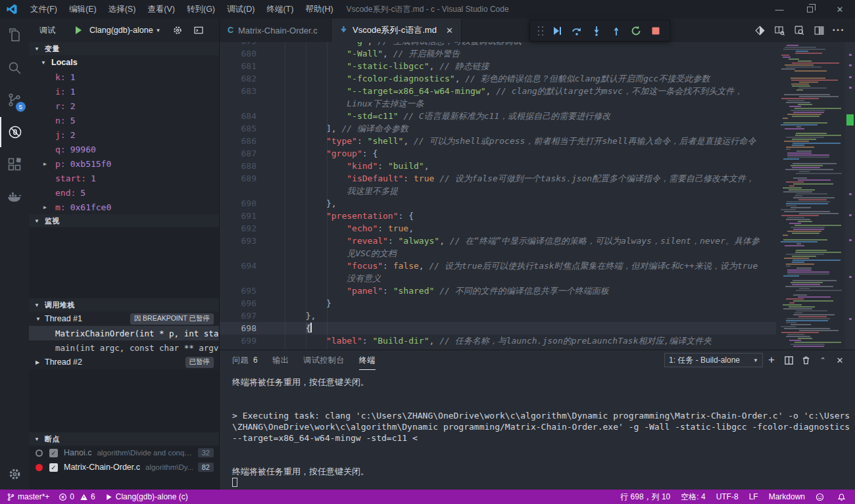 The height and width of the screenshot is (504, 855). What do you see at coordinates (146, 497) in the screenshot?
I see `debug-status-button: Clang(gdb)-alone (c)` at bounding box center [146, 497].